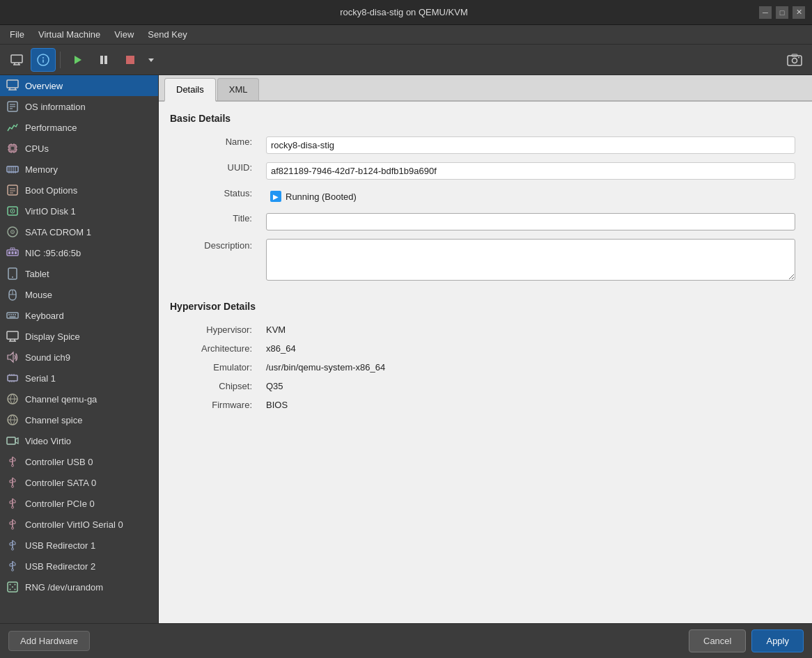 This screenshot has width=812, height=658. Describe the element at coordinates (43, 60) in the screenshot. I see `vm-info-btn` at that location.